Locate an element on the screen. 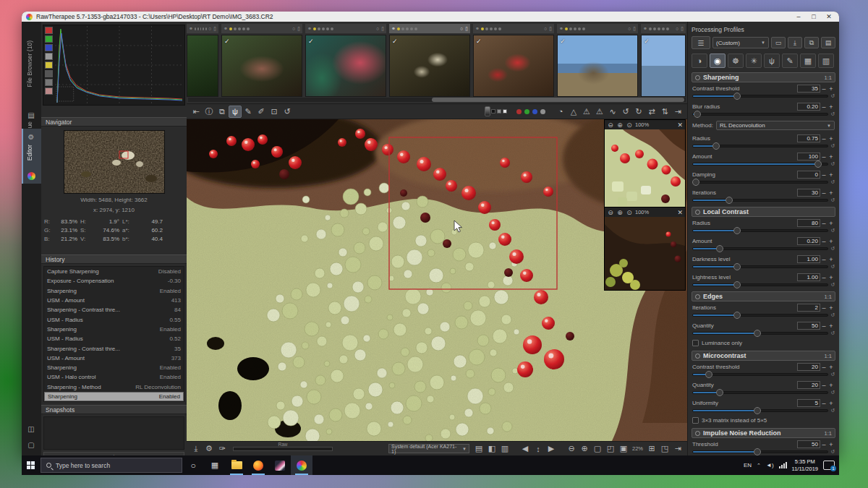 This screenshot has width=868, height=488. split-view-icon: ▥ is located at coordinates (505, 448).